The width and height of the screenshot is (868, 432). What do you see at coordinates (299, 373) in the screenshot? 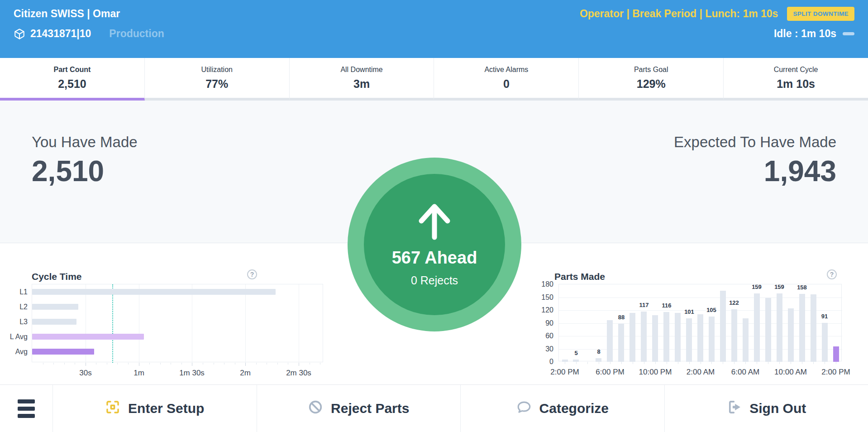
I see `x-tick-label: 2m 30s` at bounding box center [299, 373].